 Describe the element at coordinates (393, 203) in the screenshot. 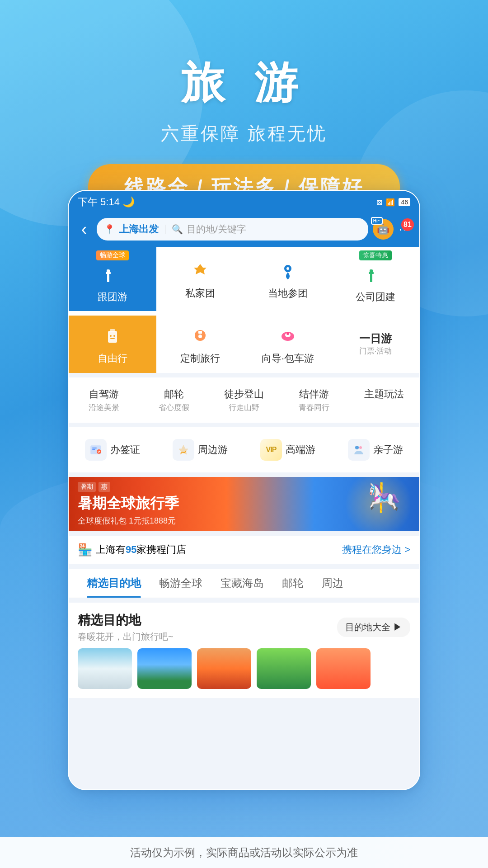

I see `status-icons: ⊠ 📶 46` at that location.